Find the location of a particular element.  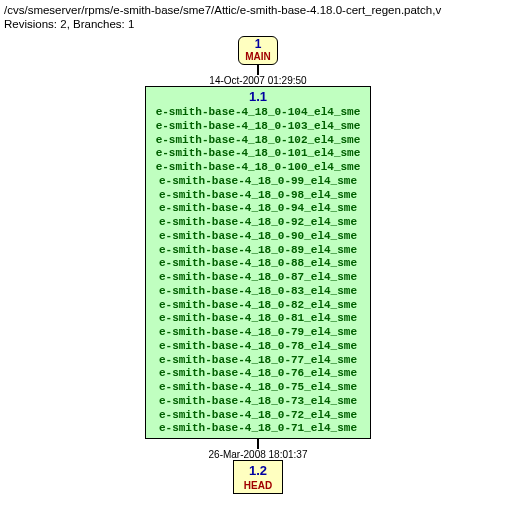

branch-label: MAIN is located at coordinates (258, 56).